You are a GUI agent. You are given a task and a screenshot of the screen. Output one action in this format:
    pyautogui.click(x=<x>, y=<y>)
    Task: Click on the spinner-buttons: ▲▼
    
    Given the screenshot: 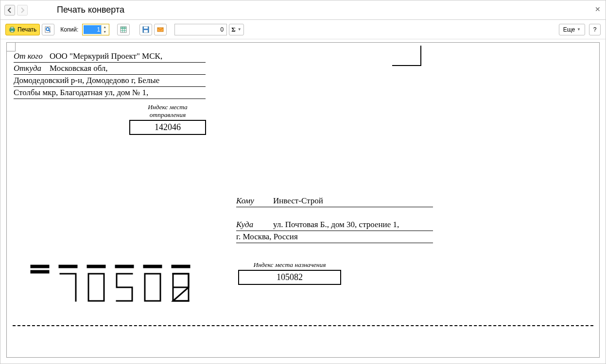 What is the action you would take?
    pyautogui.click(x=104, y=30)
    